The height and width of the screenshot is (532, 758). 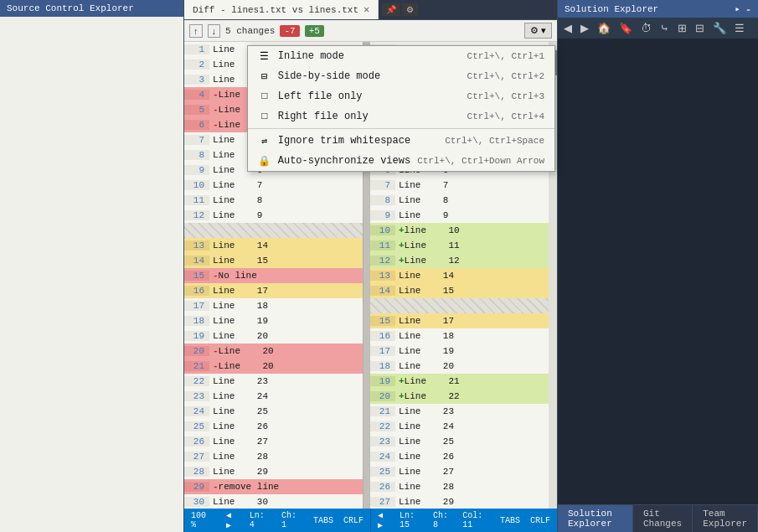 What do you see at coordinates (401, 161) in the screenshot?
I see `menu-item: 🔒Auto-synchronize viewsCtrl+\, Ctrl+Down…` at bounding box center [401, 161].